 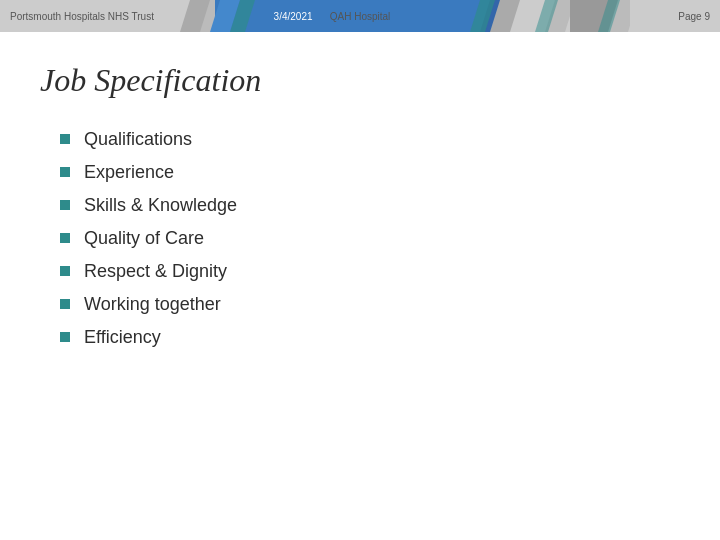 What do you see at coordinates (156, 272) in the screenshot?
I see `list-item-text: Respect & Dignity` at bounding box center [156, 272].